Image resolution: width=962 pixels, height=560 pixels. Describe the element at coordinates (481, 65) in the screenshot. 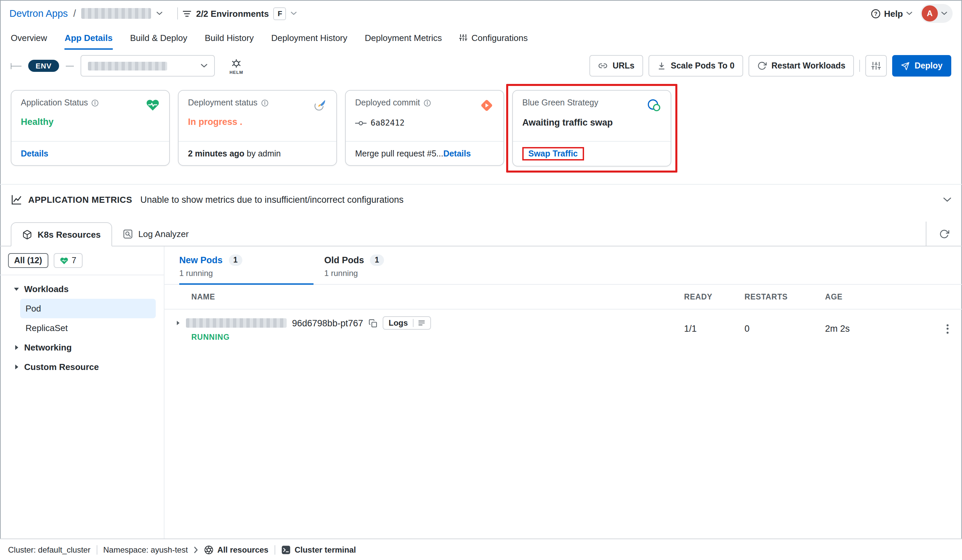

I see `environment-toolbar: ENV HELM URLs S` at that location.